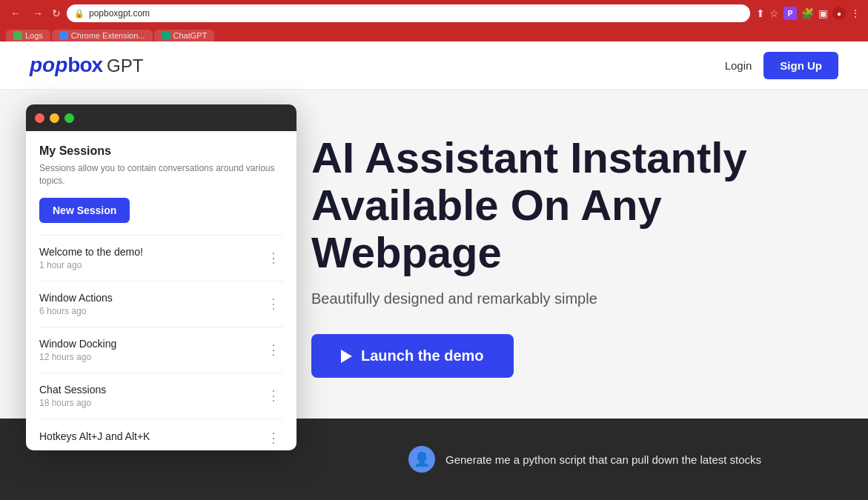 Image resolution: width=868 pixels, height=500 pixels. I want to click on chat-bubble-area: 👤 Generate me a python script that can p…, so click(627, 459).